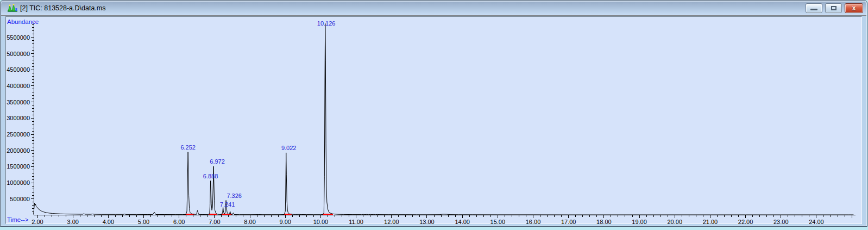  I want to click on x-tick-label: 3.00, so click(73, 222).